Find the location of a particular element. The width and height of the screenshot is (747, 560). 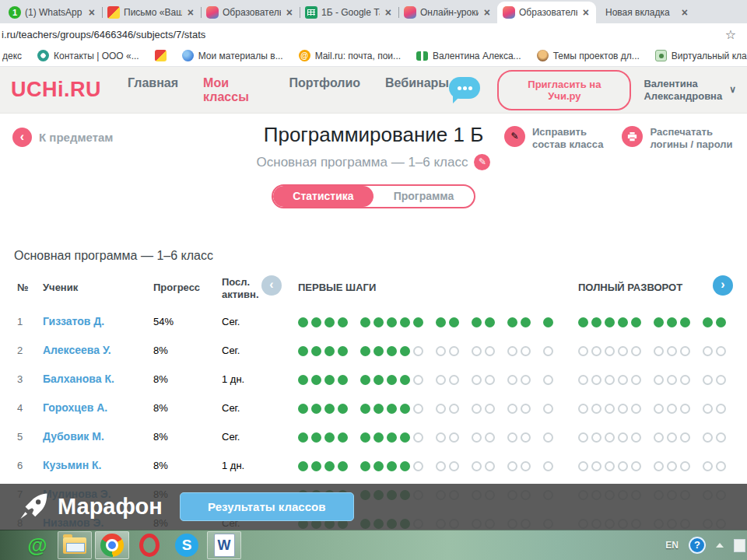

bookmark-item: Контакты | ООО «... is located at coordinates (89, 56).